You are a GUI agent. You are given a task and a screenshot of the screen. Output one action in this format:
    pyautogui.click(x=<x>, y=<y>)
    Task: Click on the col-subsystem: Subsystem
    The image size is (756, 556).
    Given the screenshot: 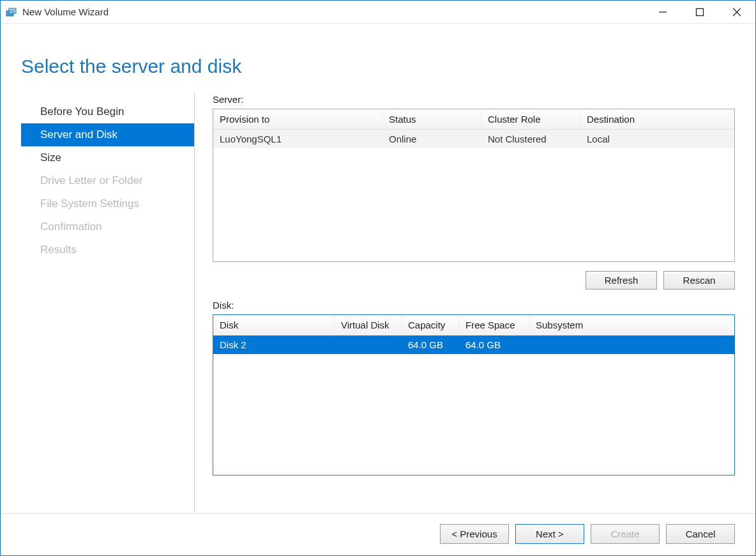 What is the action you would take?
    pyautogui.click(x=632, y=325)
    